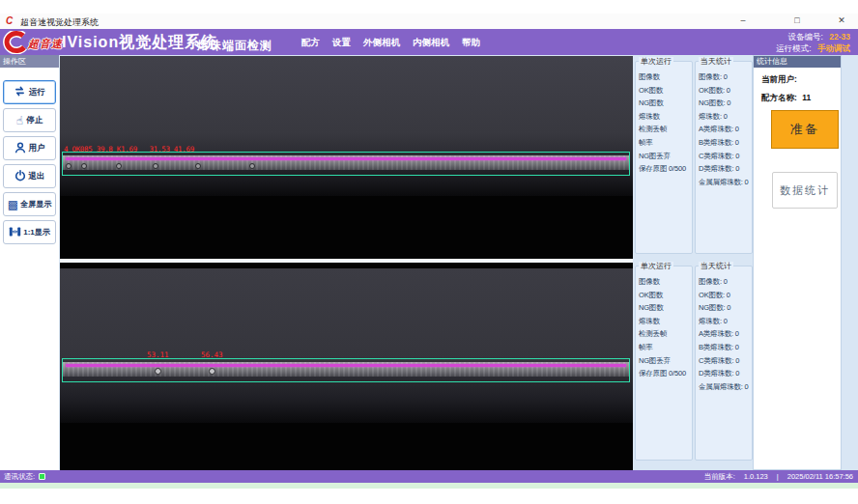 Image resolution: width=858 pixels, height=504 pixels. What do you see at coordinates (743, 21) in the screenshot?
I see `minimize-button: –` at bounding box center [743, 21].